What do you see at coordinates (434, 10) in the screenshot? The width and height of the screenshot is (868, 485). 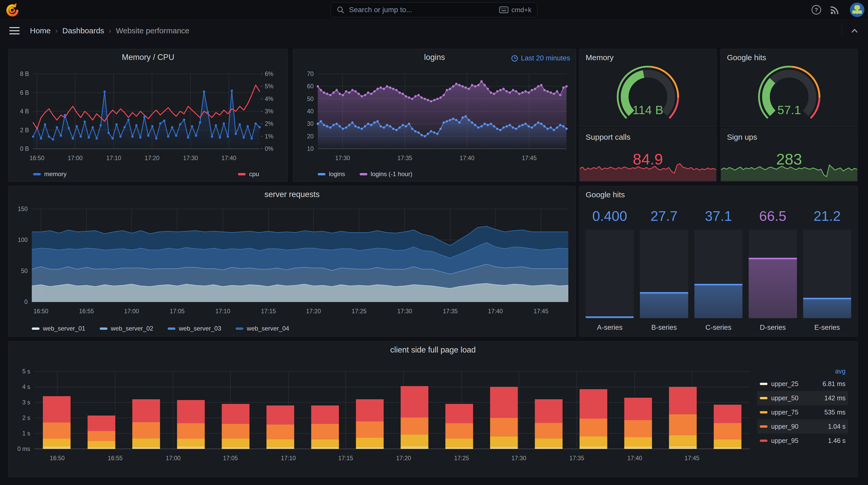 I see `top-nav-bar: cmd+k ?` at bounding box center [434, 10].